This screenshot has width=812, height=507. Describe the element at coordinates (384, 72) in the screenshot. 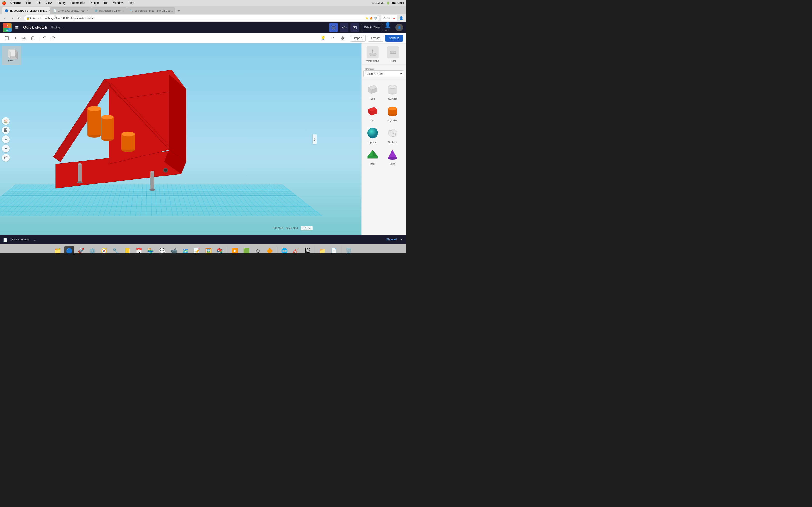

I see `shape-library-header: Tinkercad Basic Shapes ▾` at that location.